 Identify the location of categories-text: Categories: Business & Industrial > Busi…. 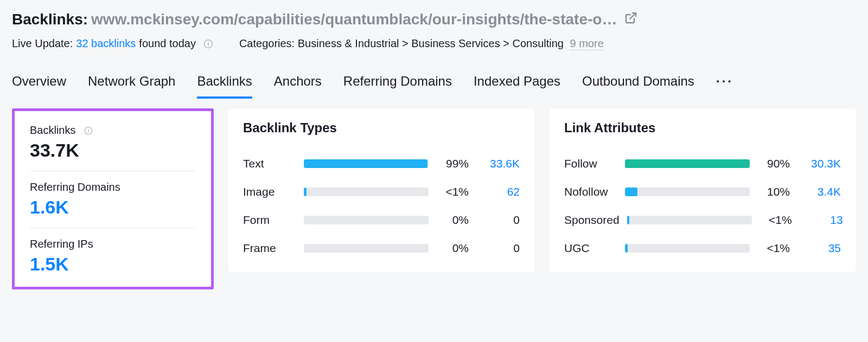
(401, 43).